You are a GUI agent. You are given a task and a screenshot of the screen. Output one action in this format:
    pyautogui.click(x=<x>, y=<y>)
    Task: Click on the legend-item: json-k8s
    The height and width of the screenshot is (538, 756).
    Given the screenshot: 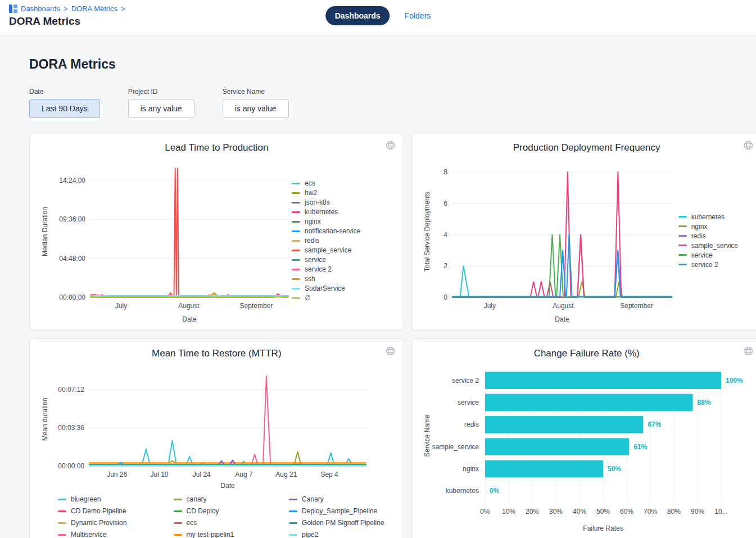 What is the action you would take?
    pyautogui.click(x=326, y=202)
    